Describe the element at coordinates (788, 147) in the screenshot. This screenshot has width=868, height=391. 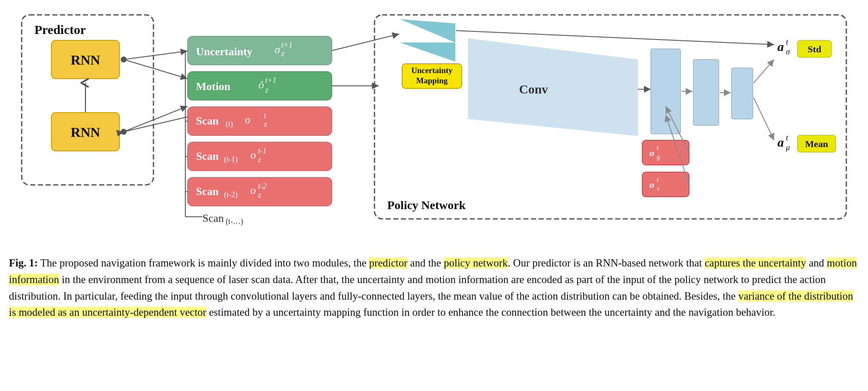
I see `svg-text: μ` at that location.